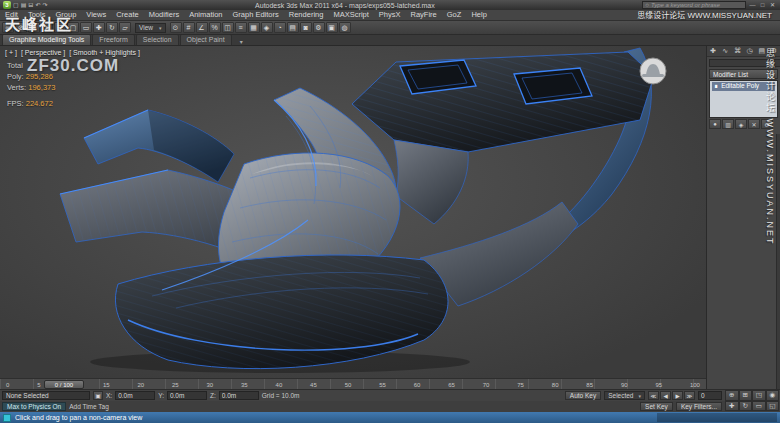 The height and width of the screenshot is (423, 780). Describe the element at coordinates (353, 384) in the screenshot. I see `time-ruler: 0510152025303540455055606570758085909510…` at that location.